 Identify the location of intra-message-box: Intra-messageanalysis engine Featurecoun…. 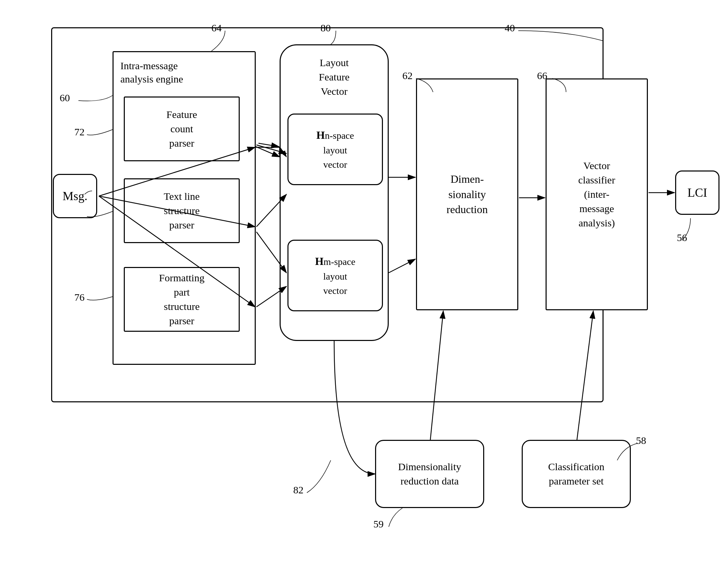
(184, 208).